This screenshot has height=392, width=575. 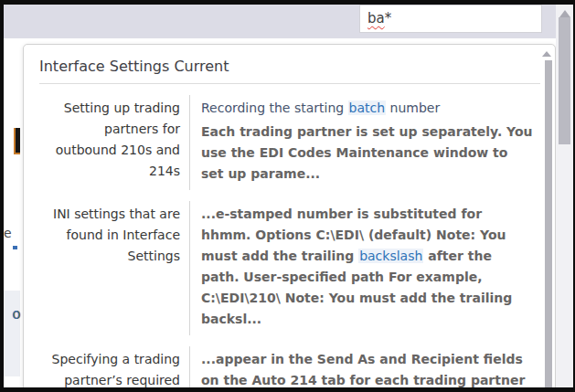 What do you see at coordinates (12, 334) in the screenshot?
I see `background-panel-fragment: o` at bounding box center [12, 334].